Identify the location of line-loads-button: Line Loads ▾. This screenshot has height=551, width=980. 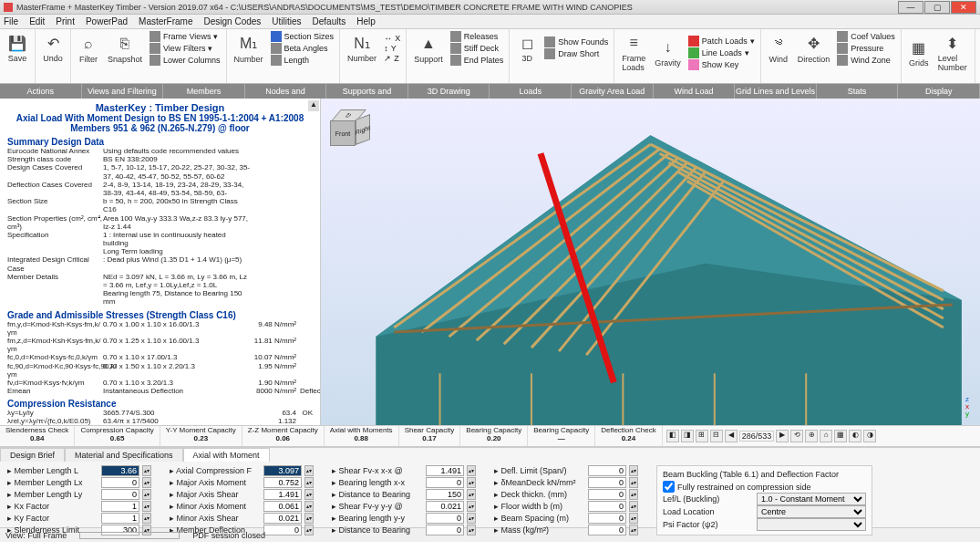
(722, 53).